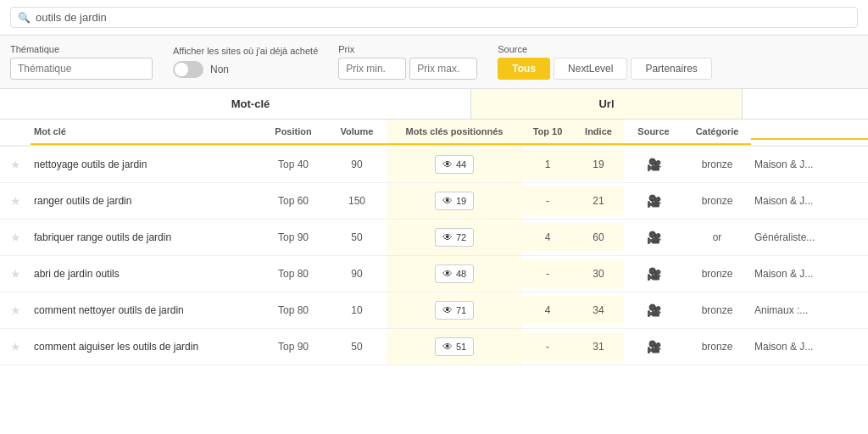 Image resolution: width=868 pixels, height=434 pixels. Describe the element at coordinates (434, 202) in the screenshot. I see `table-row: ★ ranger outils de jardin Top 60 150 👁 1…` at that location.